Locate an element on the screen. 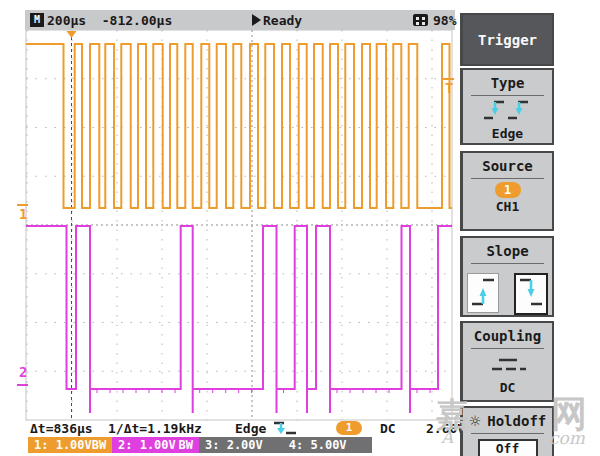 The image size is (600, 456). slope-falling-option is located at coordinates (531, 294).